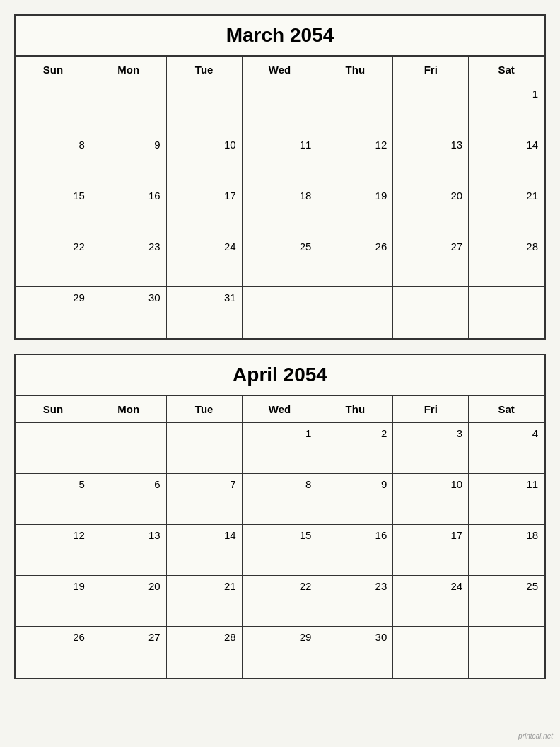  I want to click on dow-tue-march: Tue, so click(205, 70).